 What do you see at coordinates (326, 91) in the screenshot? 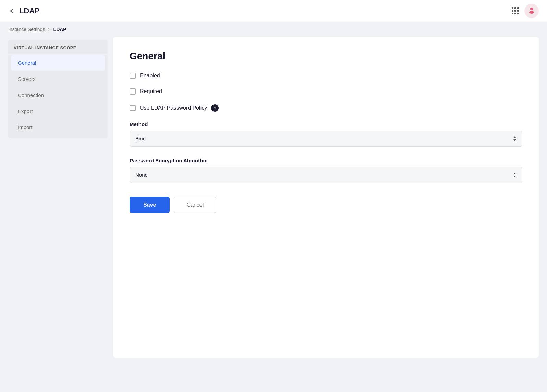
I see `required-row: Required` at bounding box center [326, 91].